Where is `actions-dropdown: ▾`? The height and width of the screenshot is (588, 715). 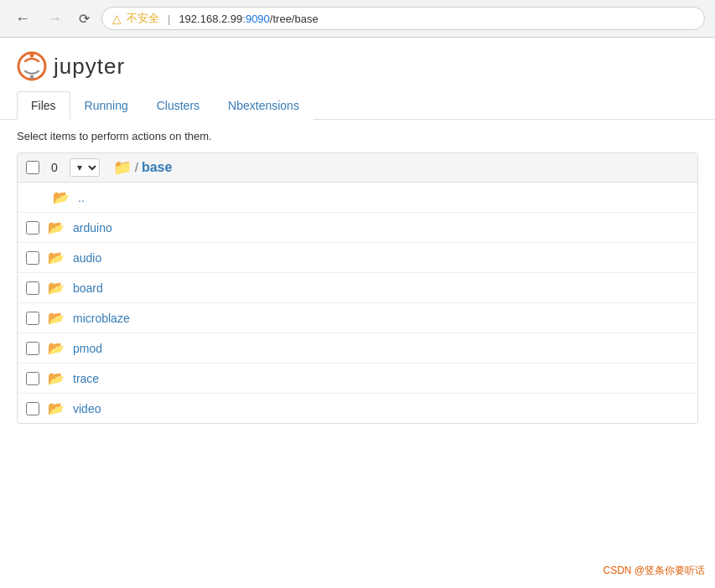
actions-dropdown: ▾ is located at coordinates (85, 168).